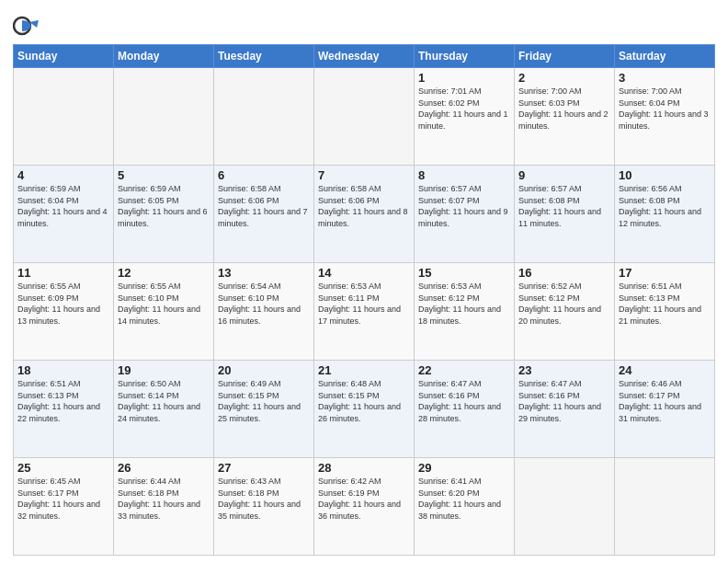 Image resolution: width=728 pixels, height=563 pixels. Describe the element at coordinates (164, 175) in the screenshot. I see `day-number: 5` at that location.